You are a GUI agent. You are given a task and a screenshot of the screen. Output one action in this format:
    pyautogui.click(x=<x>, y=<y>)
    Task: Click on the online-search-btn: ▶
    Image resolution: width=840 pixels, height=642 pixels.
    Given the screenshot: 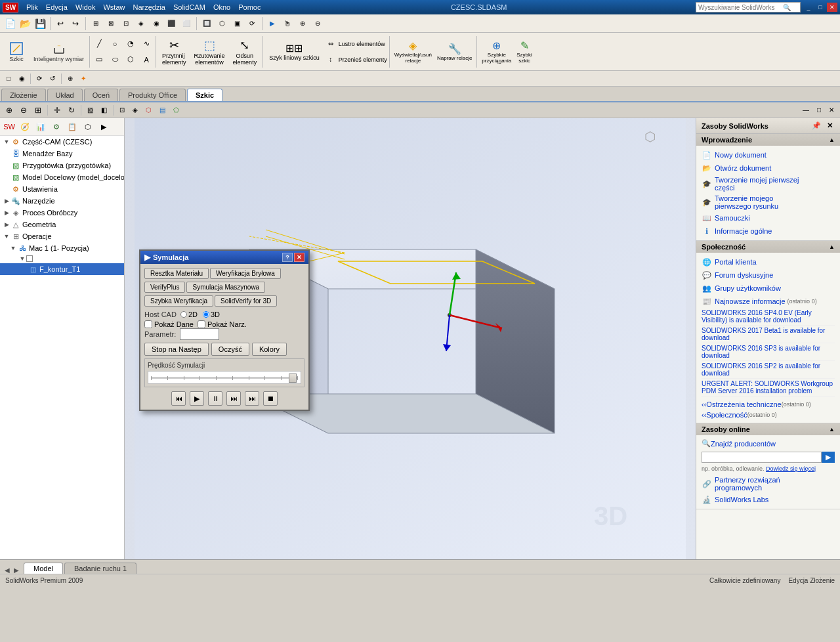 What is the action you would take?
    pyautogui.click(x=828, y=457)
    